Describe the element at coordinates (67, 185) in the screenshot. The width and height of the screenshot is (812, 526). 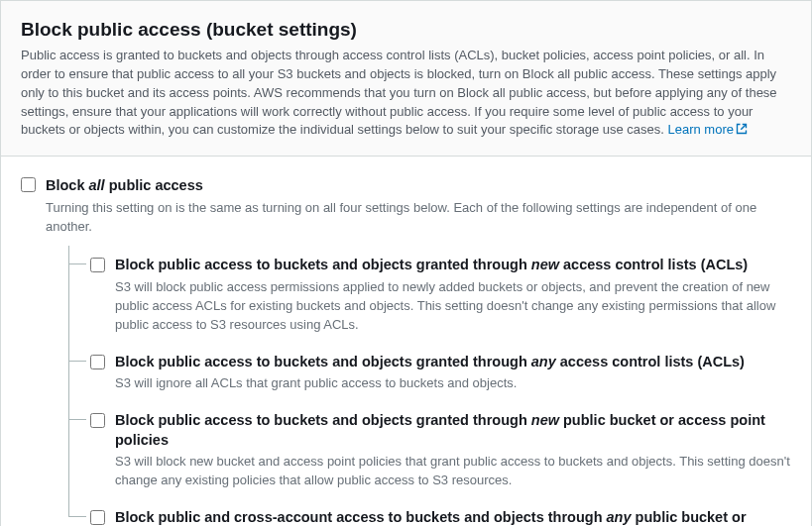
I see `block-all-label-prefix: Block` at that location.